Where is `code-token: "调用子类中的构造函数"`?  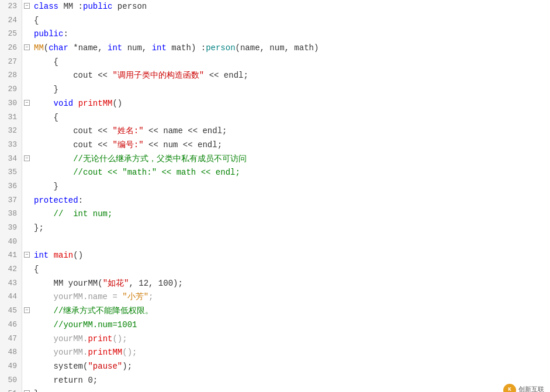
code-token: "调用子类中的构造函数" is located at coordinates (158, 75).